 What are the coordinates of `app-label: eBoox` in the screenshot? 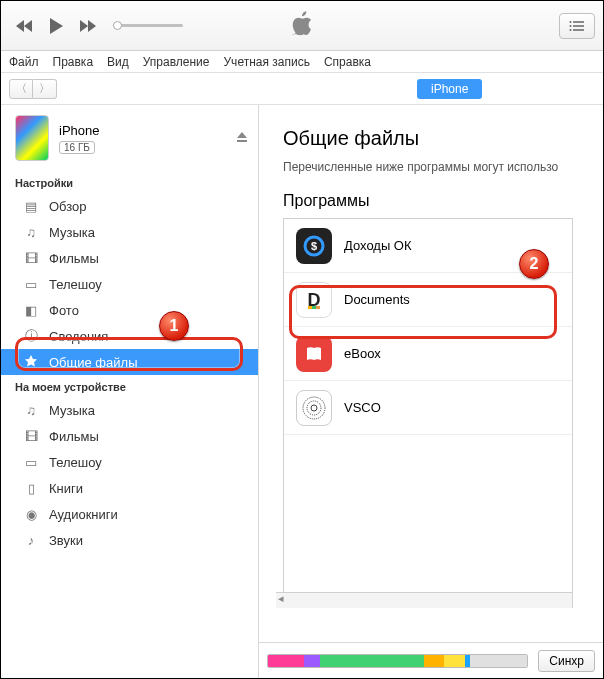 It's located at (362, 354).